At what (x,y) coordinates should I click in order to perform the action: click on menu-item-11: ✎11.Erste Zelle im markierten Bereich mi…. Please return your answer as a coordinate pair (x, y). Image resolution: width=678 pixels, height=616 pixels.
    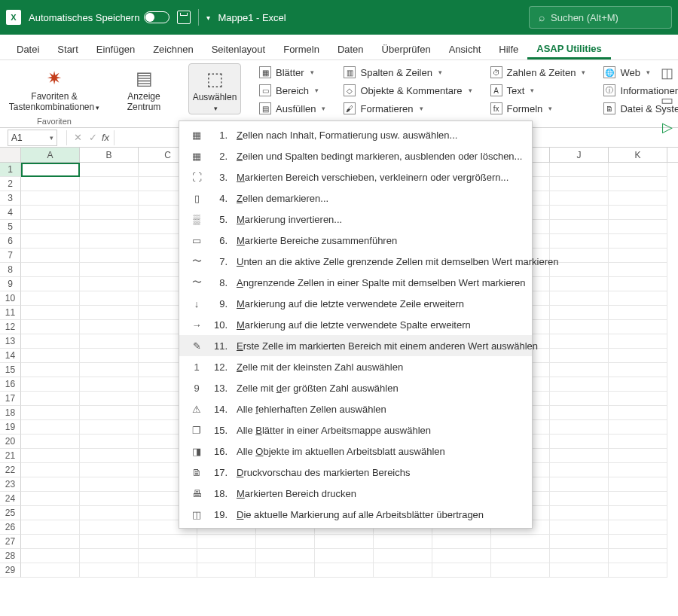
    Looking at the image, I should click on (356, 346).